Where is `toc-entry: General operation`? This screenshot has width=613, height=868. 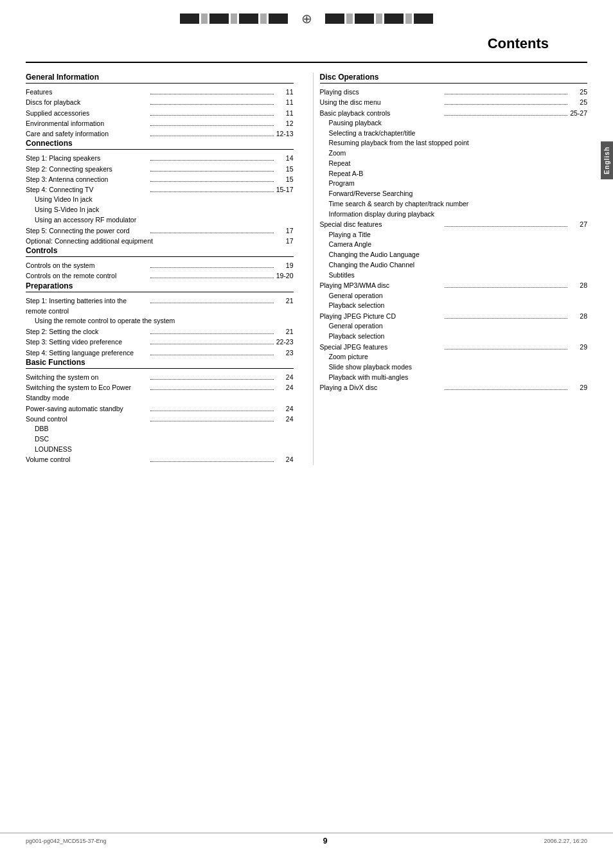 toc-entry: General operation is located at coordinates (454, 326).